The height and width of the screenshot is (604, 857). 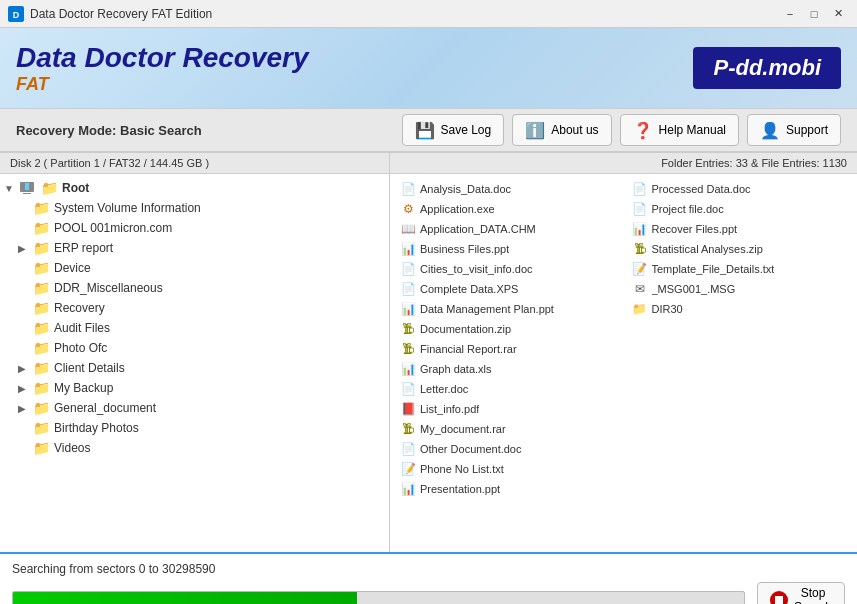 What do you see at coordinates (84, 388) in the screenshot?
I see `tree-node-label: My Backup` at bounding box center [84, 388].